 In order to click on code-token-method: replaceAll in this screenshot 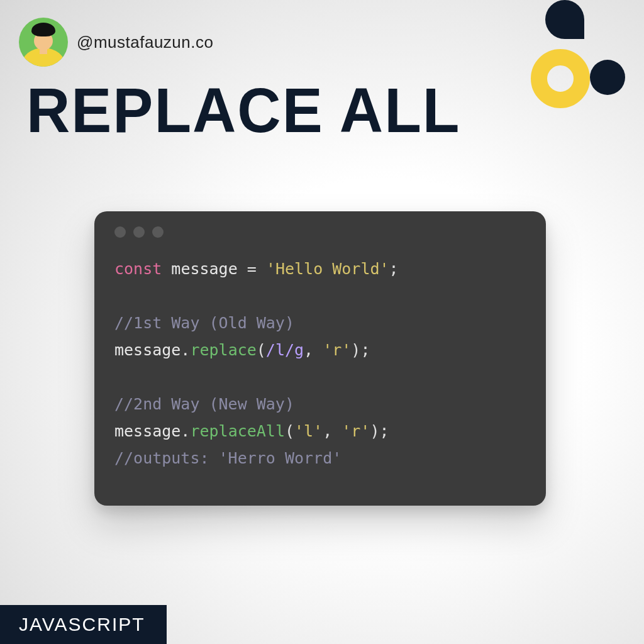, I will do `click(238, 431)`.